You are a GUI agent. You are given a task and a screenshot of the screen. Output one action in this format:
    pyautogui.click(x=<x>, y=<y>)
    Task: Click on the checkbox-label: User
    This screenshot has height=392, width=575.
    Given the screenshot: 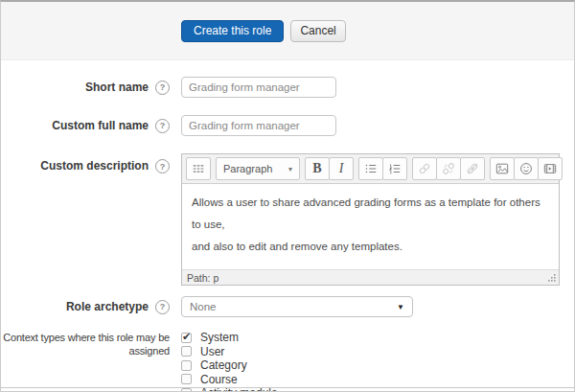 What is the action you would take?
    pyautogui.click(x=213, y=352)
    